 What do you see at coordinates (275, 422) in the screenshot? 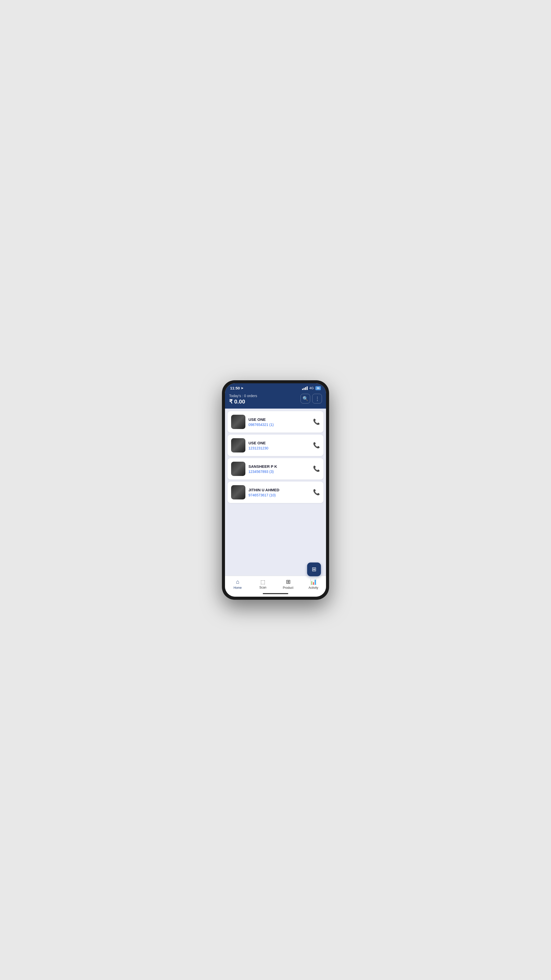
I see `customer-card: USE ONE 0987654321 (1) 📞` at bounding box center [275, 422].